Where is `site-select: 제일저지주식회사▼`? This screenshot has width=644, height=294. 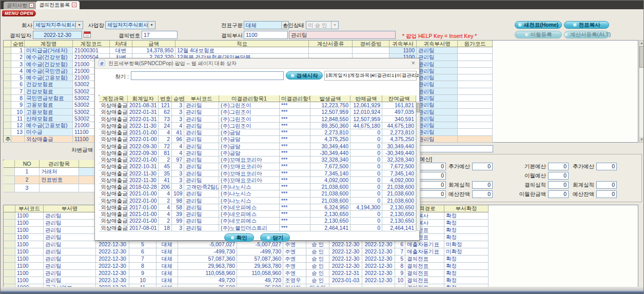
site-select: 제일저지주식회사▼ is located at coordinates (130, 25).